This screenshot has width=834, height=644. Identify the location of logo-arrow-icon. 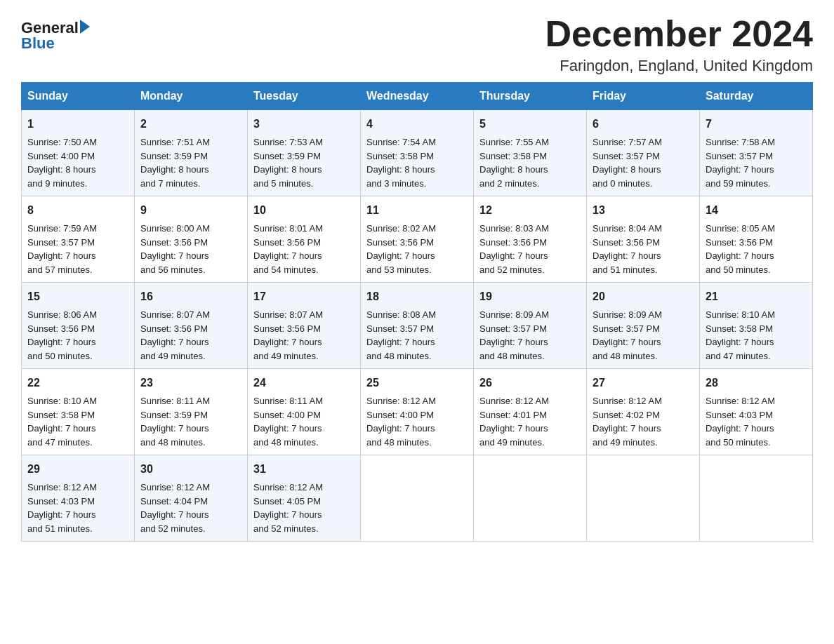
(85, 27).